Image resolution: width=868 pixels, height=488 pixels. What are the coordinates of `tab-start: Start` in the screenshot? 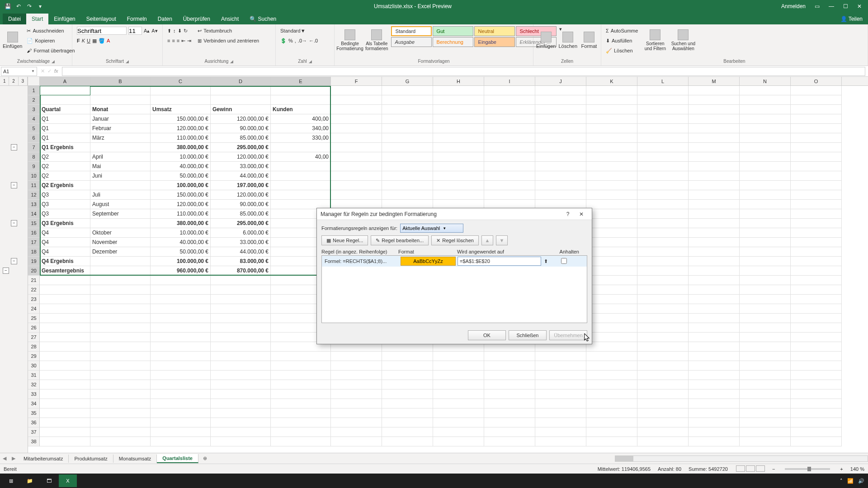 It's located at (37, 19).